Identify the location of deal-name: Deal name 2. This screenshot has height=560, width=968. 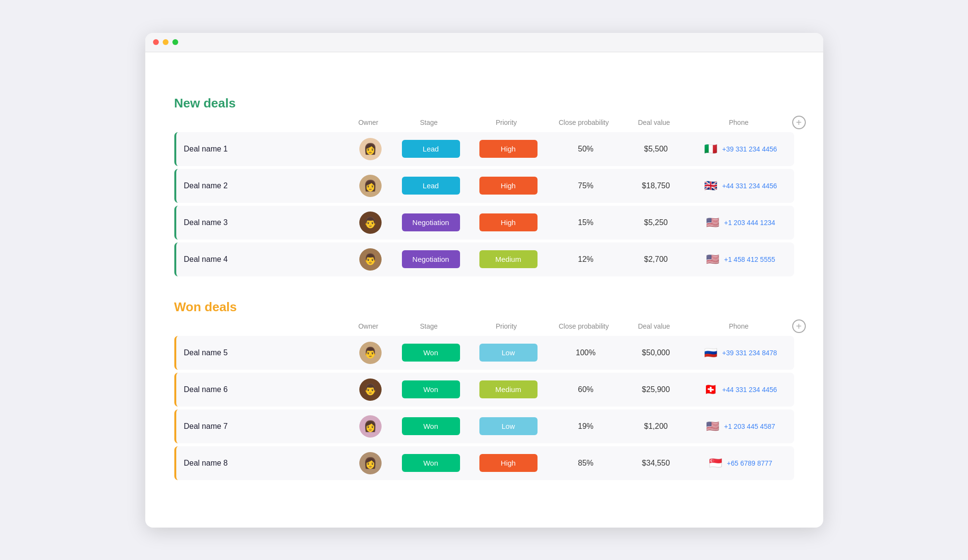
(266, 186).